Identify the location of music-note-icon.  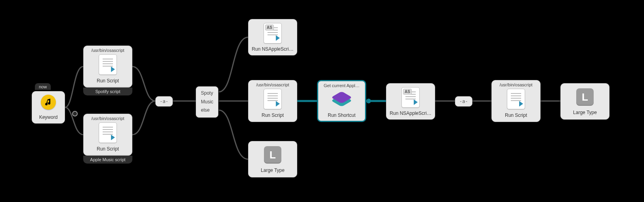
(48, 102).